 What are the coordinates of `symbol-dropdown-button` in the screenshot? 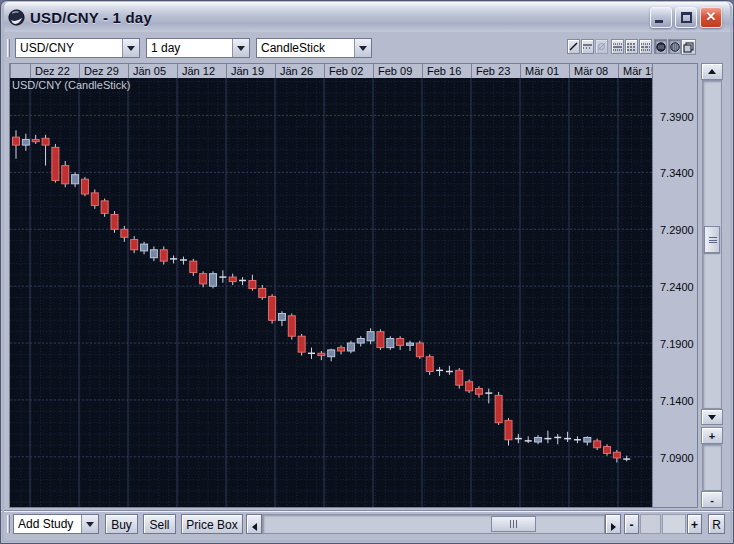 It's located at (130, 48).